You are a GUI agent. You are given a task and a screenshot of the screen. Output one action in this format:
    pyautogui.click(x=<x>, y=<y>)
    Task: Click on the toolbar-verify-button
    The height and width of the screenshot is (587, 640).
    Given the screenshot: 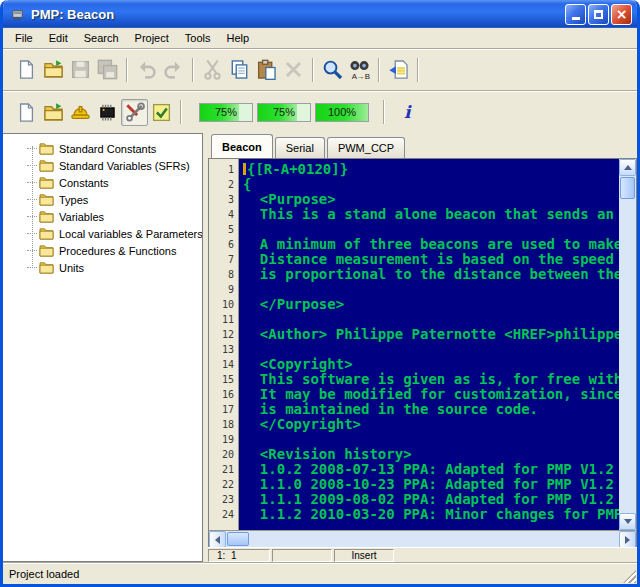 What is the action you would take?
    pyautogui.click(x=162, y=112)
    